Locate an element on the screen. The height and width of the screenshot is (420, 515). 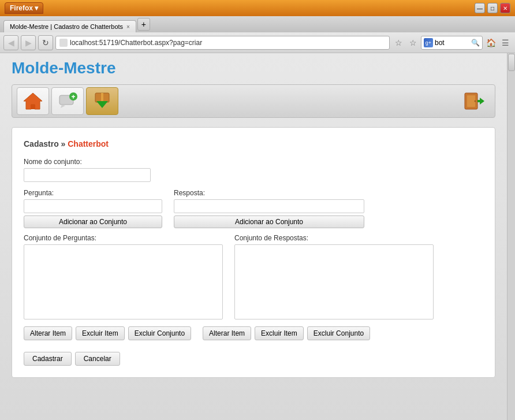
cadastrar-button: Cadastrar is located at coordinates (47, 359).